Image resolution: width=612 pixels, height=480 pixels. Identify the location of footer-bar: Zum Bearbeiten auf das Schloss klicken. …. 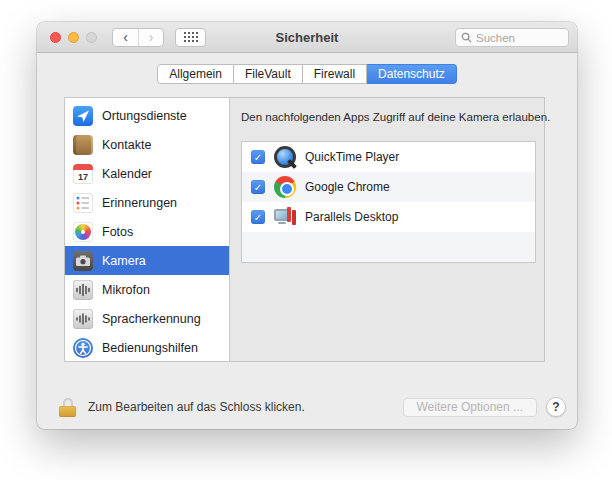
(307, 407).